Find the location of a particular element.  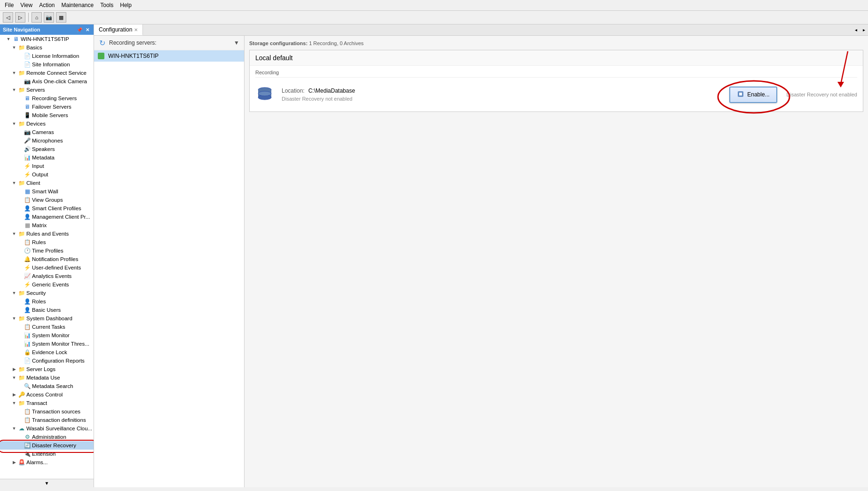

enable-button: Enable... is located at coordinates (753, 95).